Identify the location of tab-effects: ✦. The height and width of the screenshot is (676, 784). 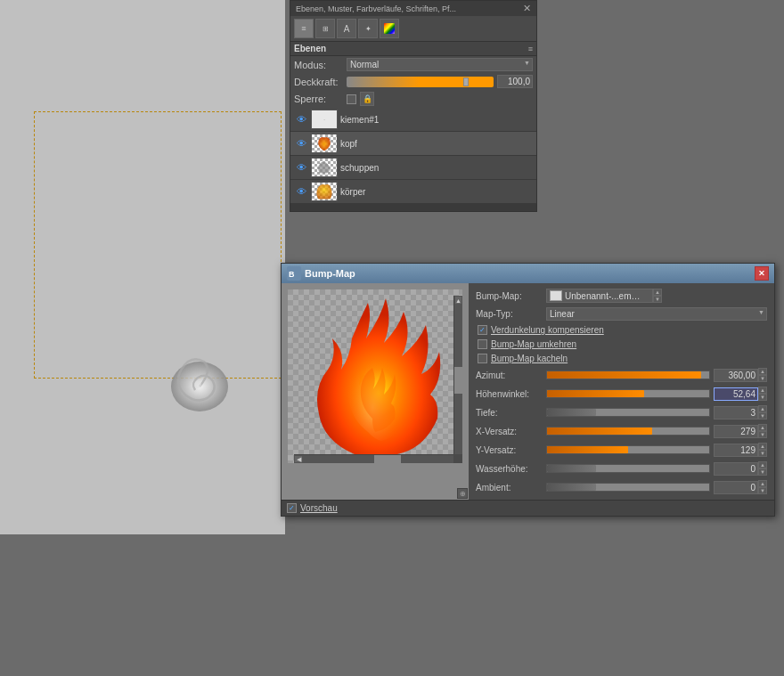
(368, 29).